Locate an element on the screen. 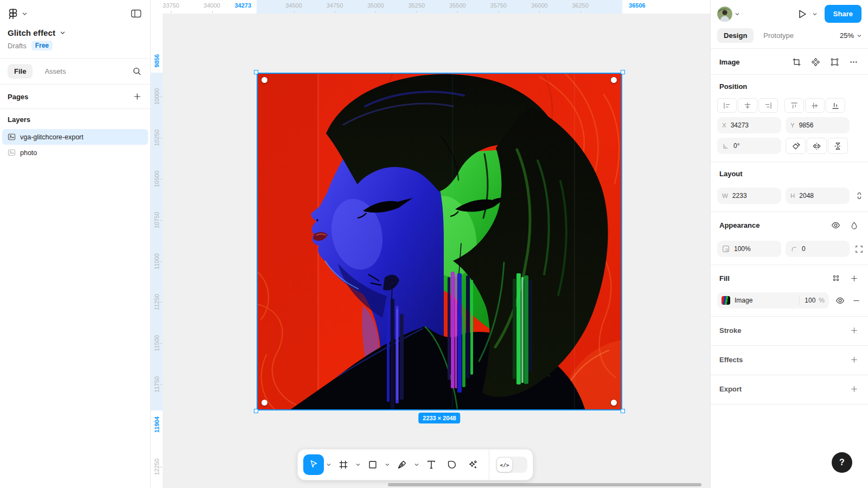  w-label: W is located at coordinates (725, 196).